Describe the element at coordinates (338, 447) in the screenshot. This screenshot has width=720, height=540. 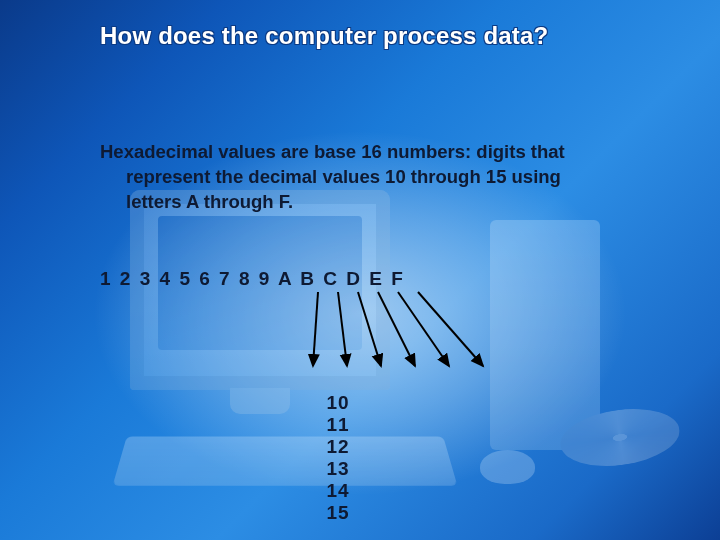
I see `dec-value: 12` at that location.